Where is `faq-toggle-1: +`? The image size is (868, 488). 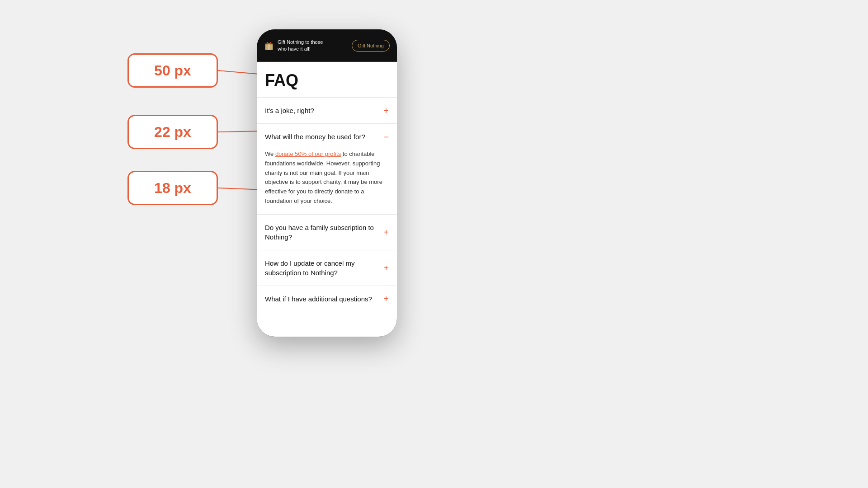 faq-toggle-1: + is located at coordinates (386, 111).